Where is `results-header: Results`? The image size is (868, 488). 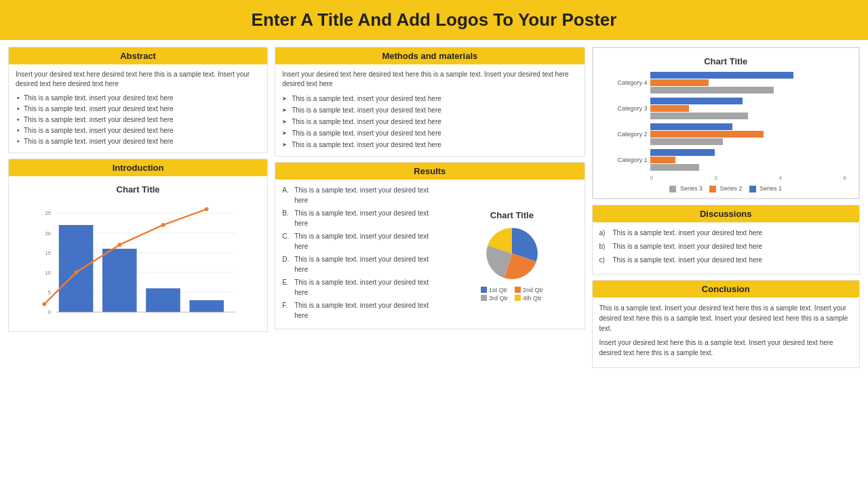
results-header: Results is located at coordinates (430, 171).